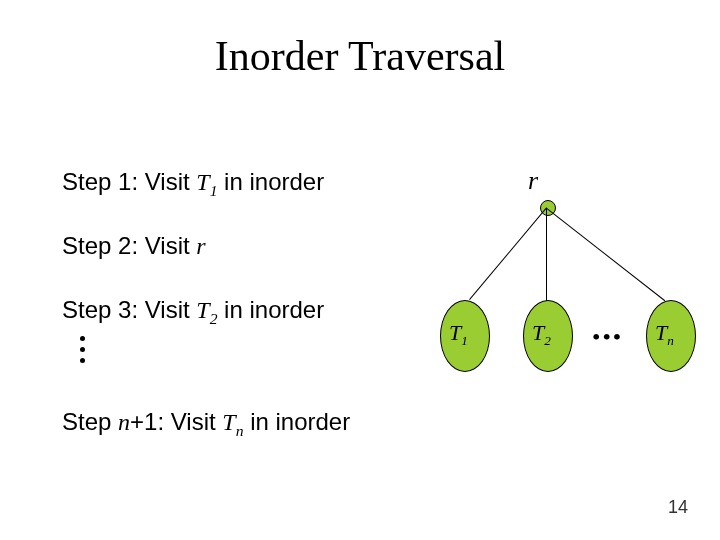  What do you see at coordinates (360, 56) in the screenshot?
I see `slide-title: Inorder Traversal` at bounding box center [360, 56].